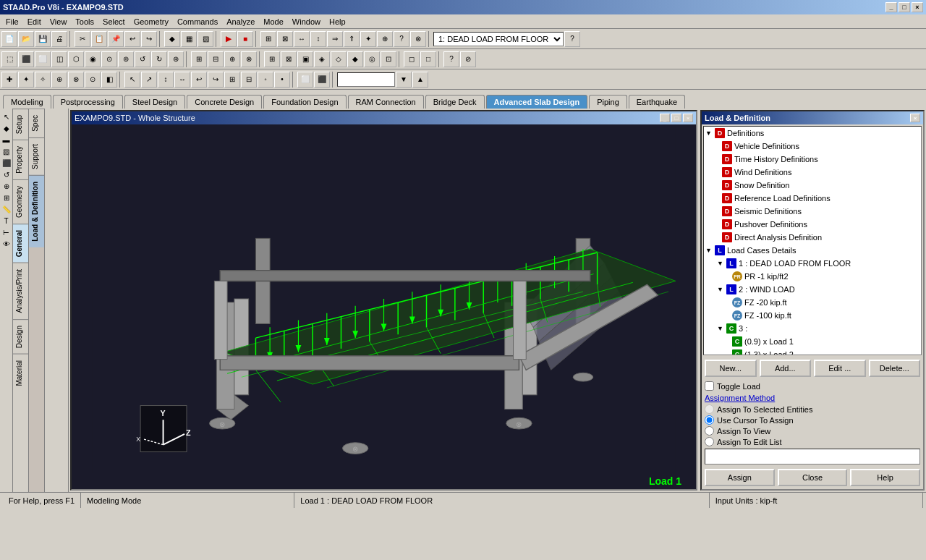 Image resolution: width=926 pixels, height=560 pixels. Describe the element at coordinates (372, 59) in the screenshot. I see `t2-22: ◎` at that location.